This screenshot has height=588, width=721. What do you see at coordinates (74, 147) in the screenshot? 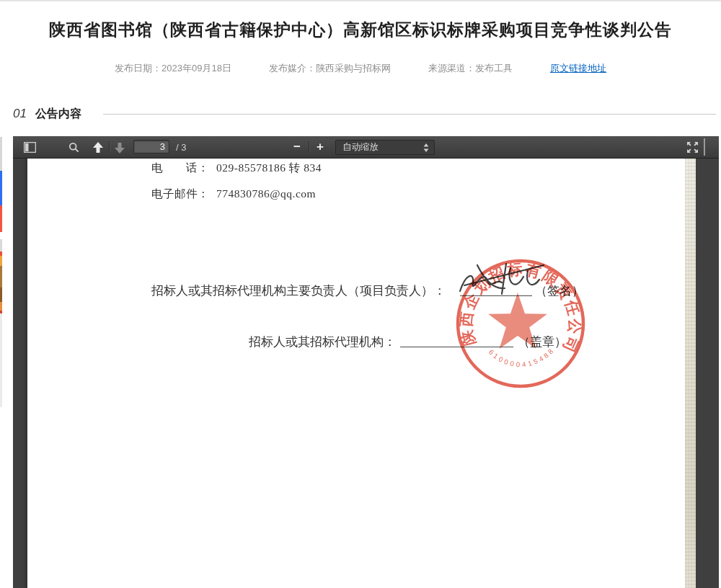
I see `search-button` at bounding box center [74, 147].